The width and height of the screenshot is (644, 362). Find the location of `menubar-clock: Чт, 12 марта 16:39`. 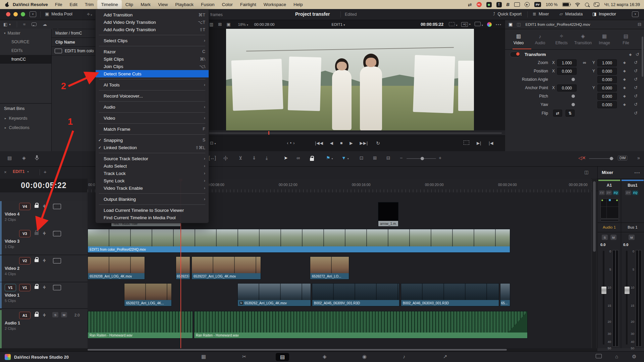

menubar-clock: Чт, 12 марта 16:39 is located at coordinates (622, 5).